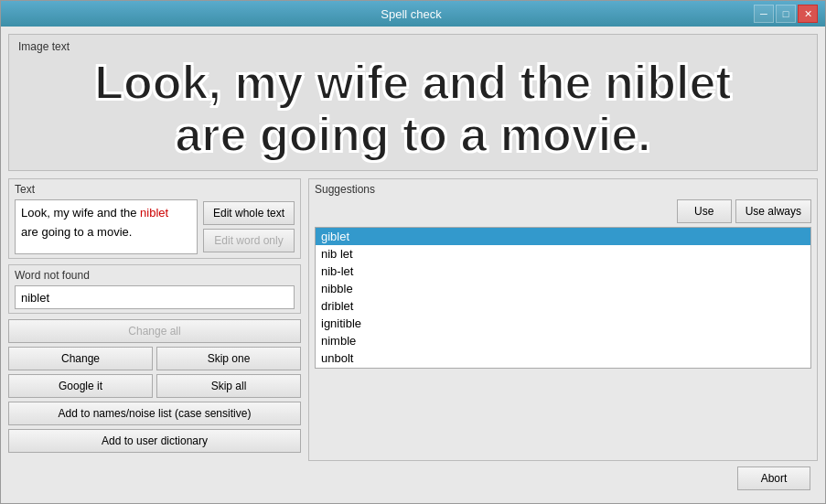  I want to click on text-error-word: niblet, so click(154, 212).